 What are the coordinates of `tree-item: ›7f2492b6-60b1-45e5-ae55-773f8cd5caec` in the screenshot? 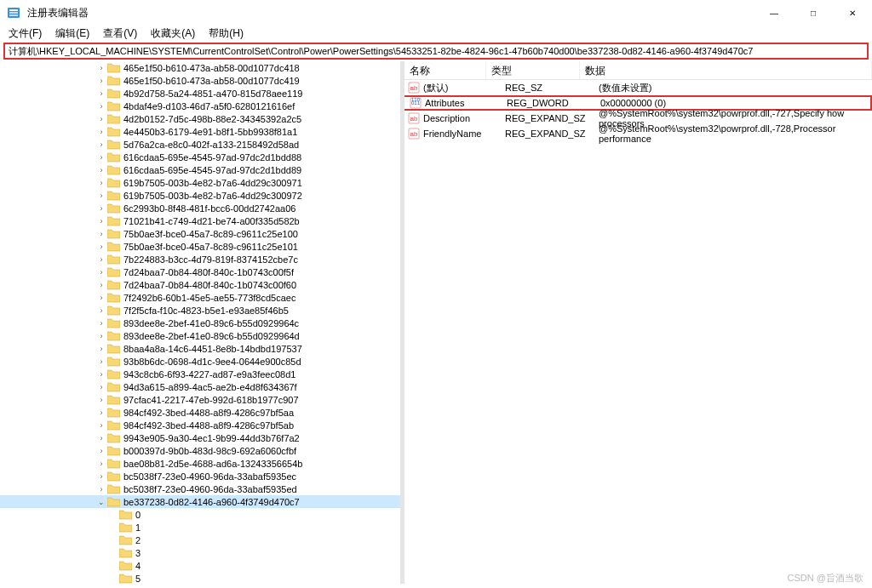 It's located at (200, 298).